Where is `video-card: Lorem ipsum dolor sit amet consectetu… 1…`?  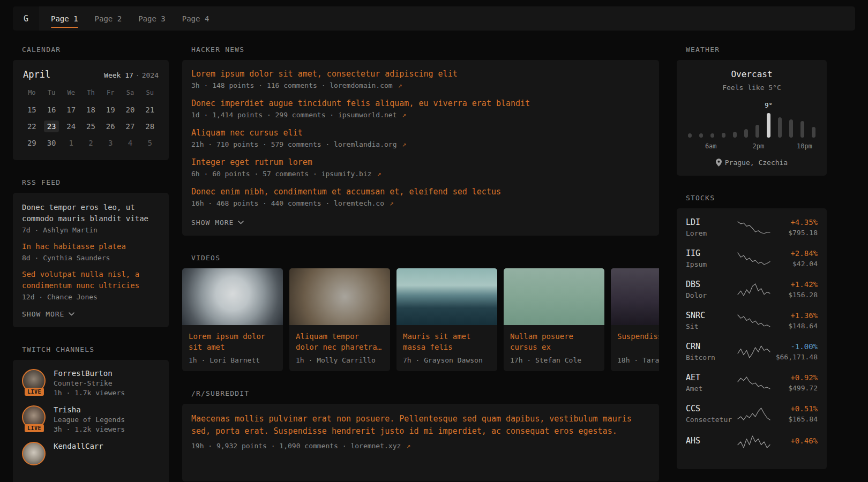
video-card: Lorem ipsum dolor sit amet consectetu… 1… is located at coordinates (233, 320).